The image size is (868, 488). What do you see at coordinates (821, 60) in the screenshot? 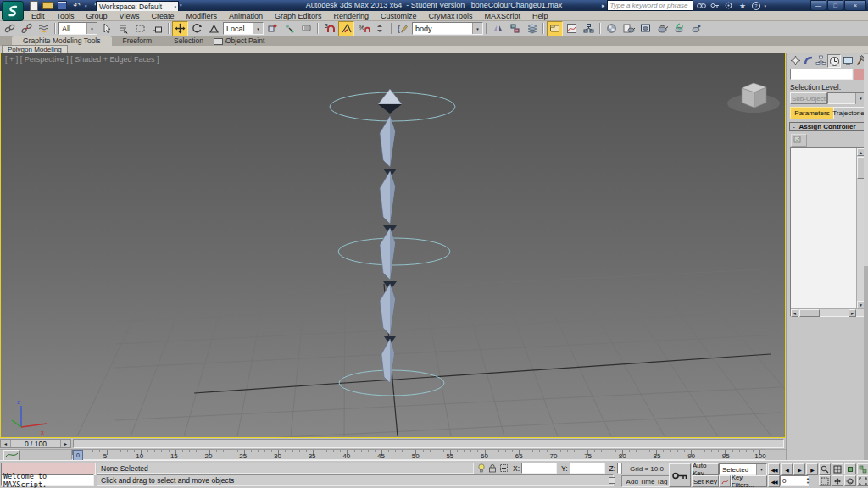
I see `hierarchy-tab-icon` at bounding box center [821, 60].